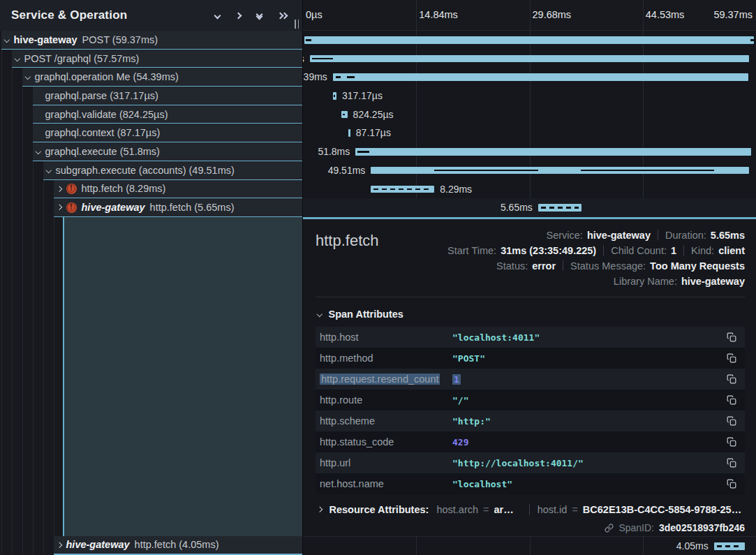  What do you see at coordinates (416, 15) in the screenshot?
I see `grid-line` at bounding box center [416, 15].